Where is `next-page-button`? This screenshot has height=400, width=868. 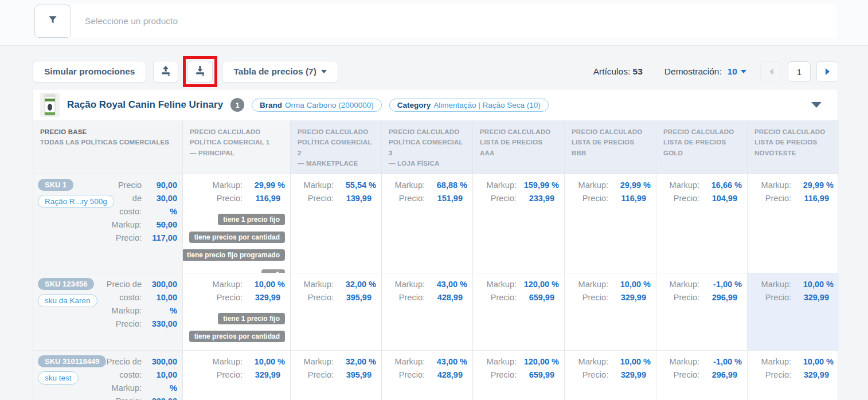 next-page-button is located at coordinates (827, 72).